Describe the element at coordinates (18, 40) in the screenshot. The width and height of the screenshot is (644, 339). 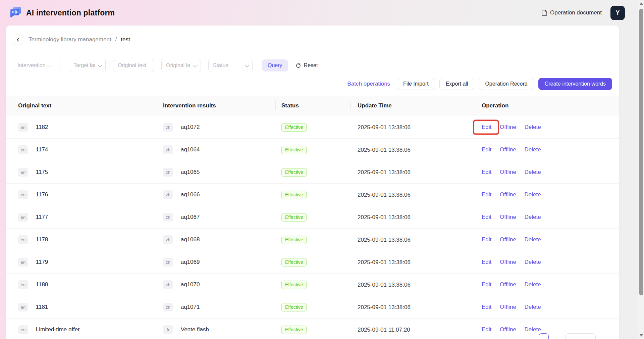
I see `back-button` at that location.